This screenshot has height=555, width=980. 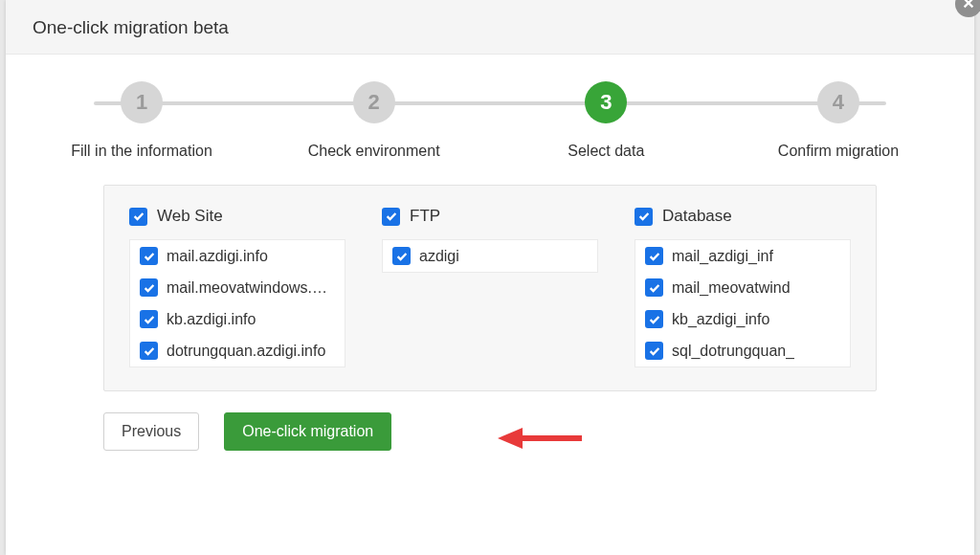 What do you see at coordinates (151, 432) in the screenshot?
I see `previous-button: Previous` at bounding box center [151, 432].